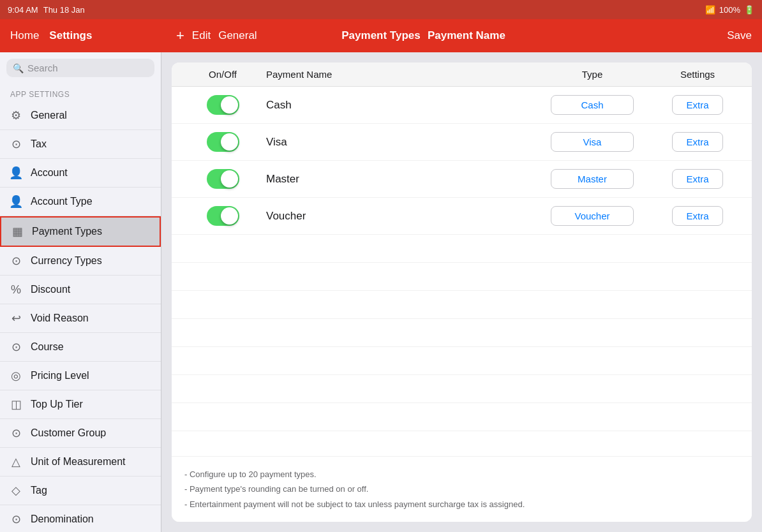 The image size is (762, 532). Describe the element at coordinates (80, 202) in the screenshot. I see `sidebar-item-account-type: 👤Account Type` at that location.